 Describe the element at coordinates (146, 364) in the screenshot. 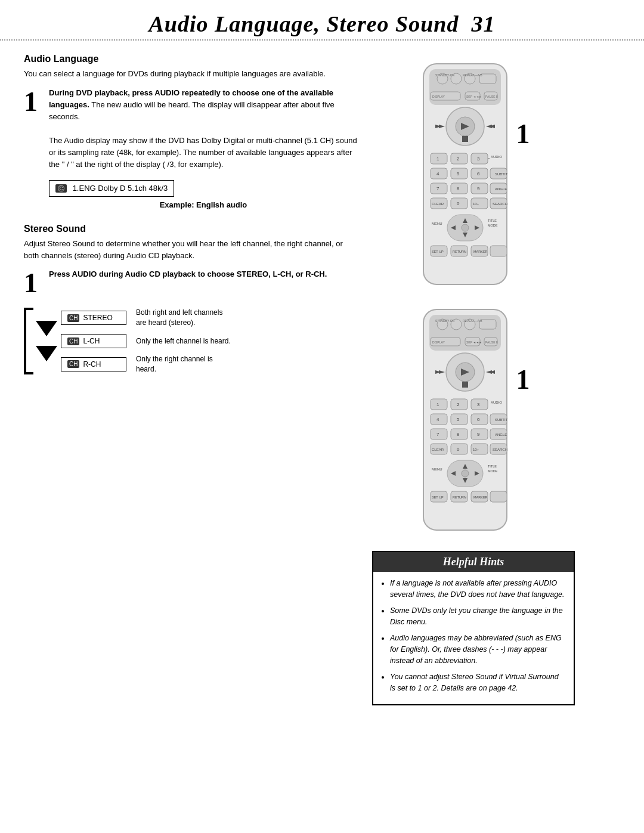

I see `channel-rch: CH R-CH Only the right channel is heard.` at that location.